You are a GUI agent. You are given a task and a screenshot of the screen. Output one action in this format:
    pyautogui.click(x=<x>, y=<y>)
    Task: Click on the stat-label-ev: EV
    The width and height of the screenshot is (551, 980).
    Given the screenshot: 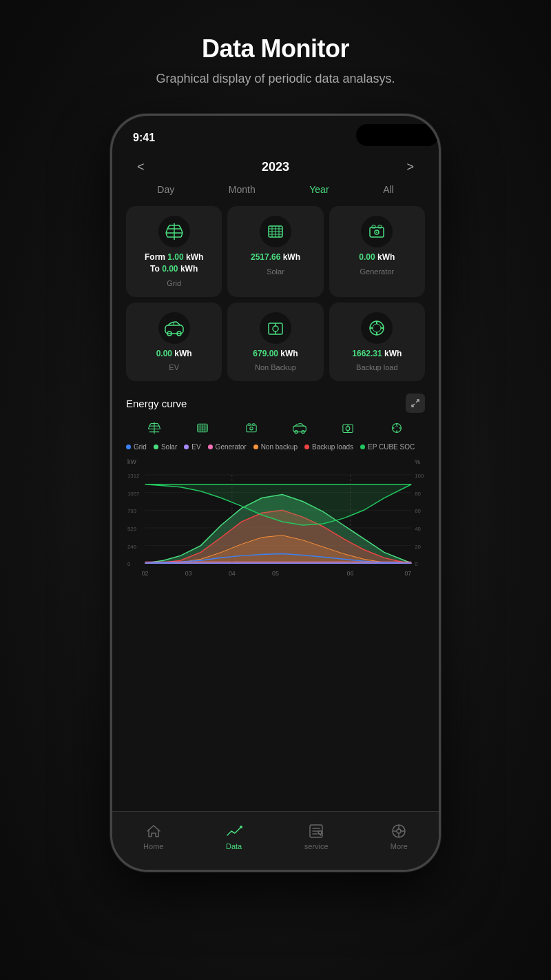 What is the action you would take?
    pyautogui.click(x=174, y=367)
    